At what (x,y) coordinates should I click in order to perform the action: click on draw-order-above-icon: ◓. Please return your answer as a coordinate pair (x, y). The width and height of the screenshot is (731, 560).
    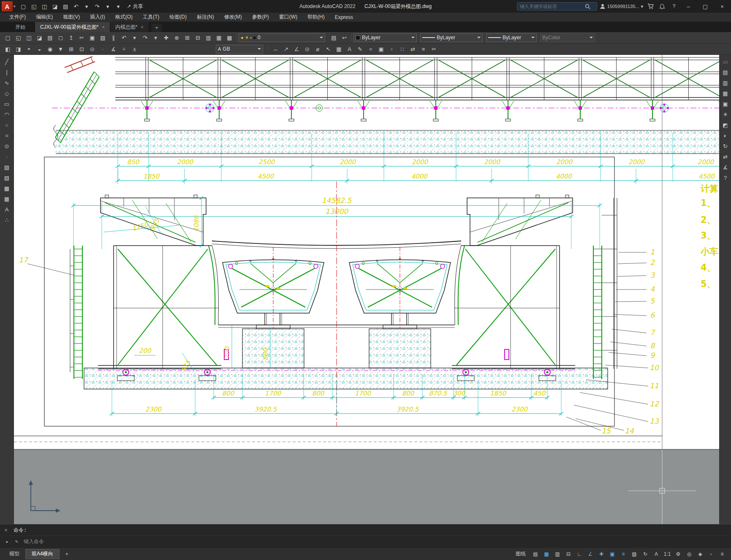
    Looking at the image, I should click on (29, 49).